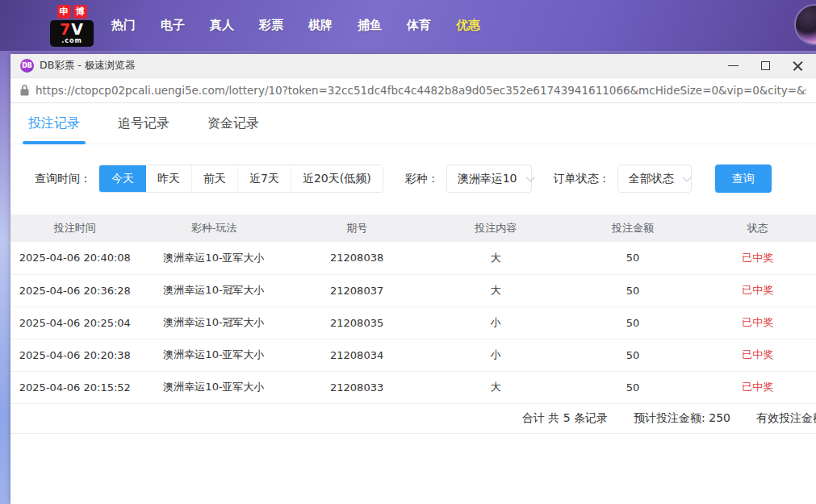  I want to click on summary-valid-amount: 有效投注金额, so click(786, 419).